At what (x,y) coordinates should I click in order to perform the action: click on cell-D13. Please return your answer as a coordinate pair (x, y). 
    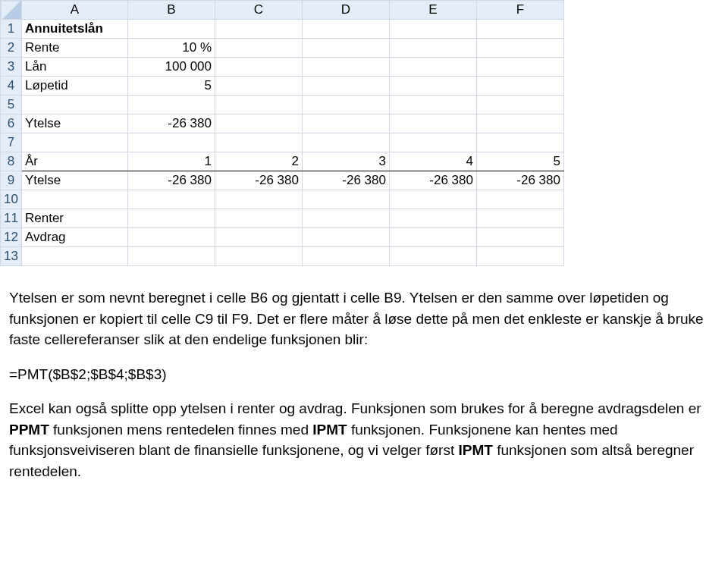
    Looking at the image, I should click on (346, 256).